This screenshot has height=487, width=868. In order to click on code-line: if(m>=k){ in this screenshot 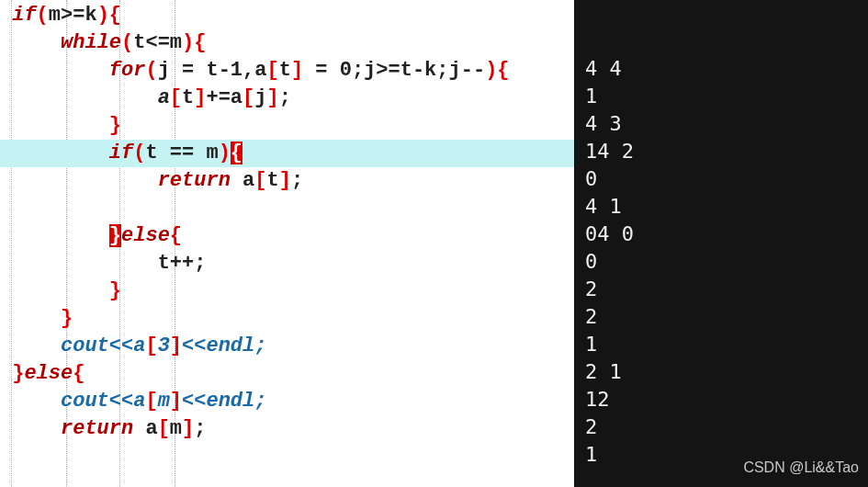, I will do `click(287, 16)`.